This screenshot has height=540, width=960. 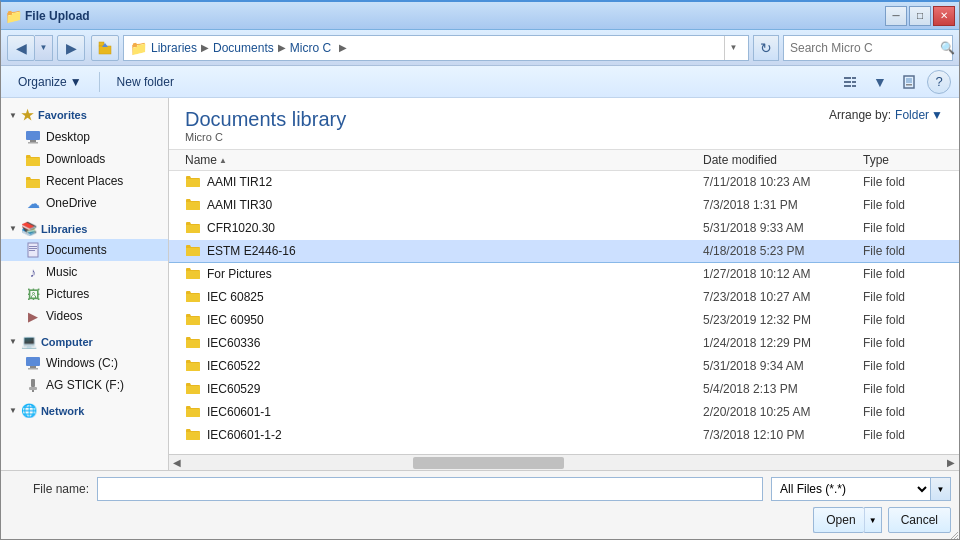 I want to click on new-folder-button: New folder, so click(x=146, y=82).